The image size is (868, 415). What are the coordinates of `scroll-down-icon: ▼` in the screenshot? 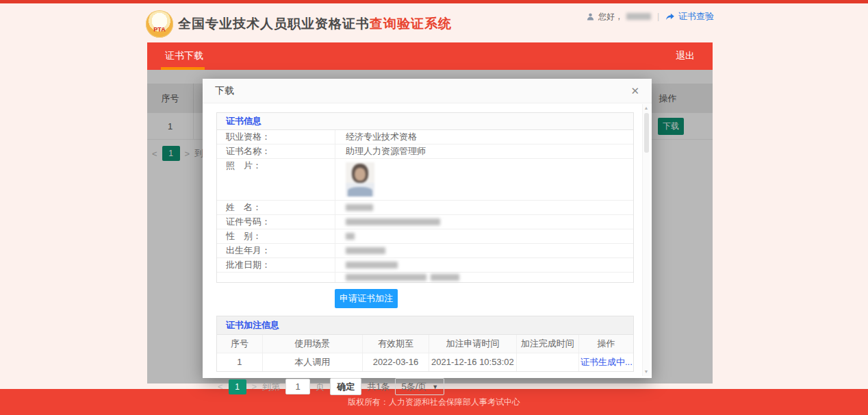 It's located at (646, 372).